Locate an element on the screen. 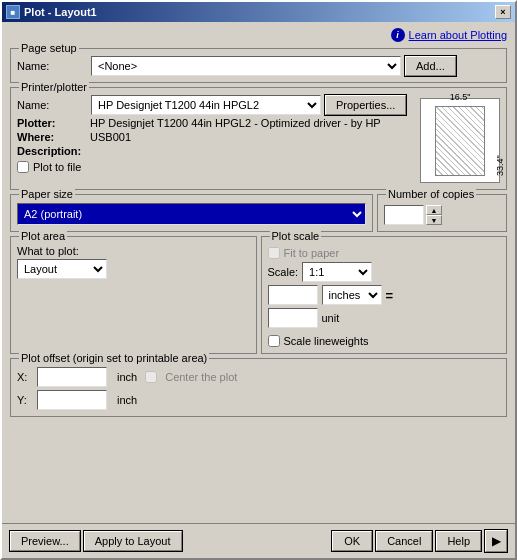  scale-unit-row: 1 unit is located at coordinates (384, 318).